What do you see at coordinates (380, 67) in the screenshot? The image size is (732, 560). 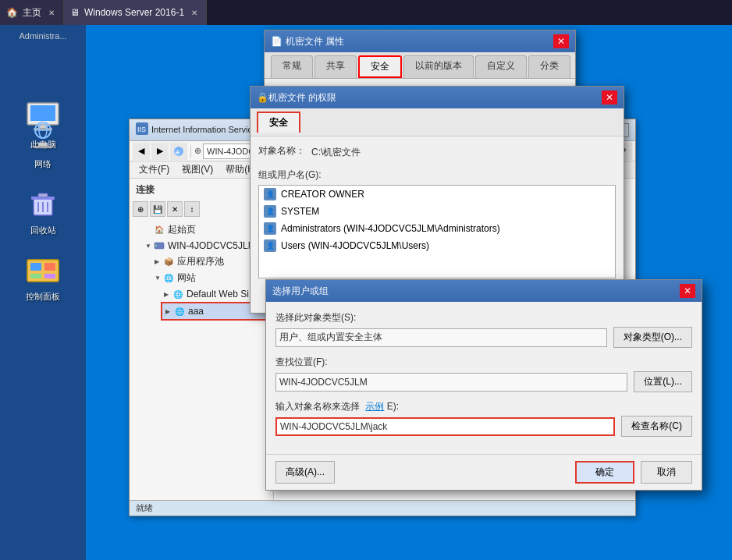 I see `tab-security: 安全` at bounding box center [380, 67].